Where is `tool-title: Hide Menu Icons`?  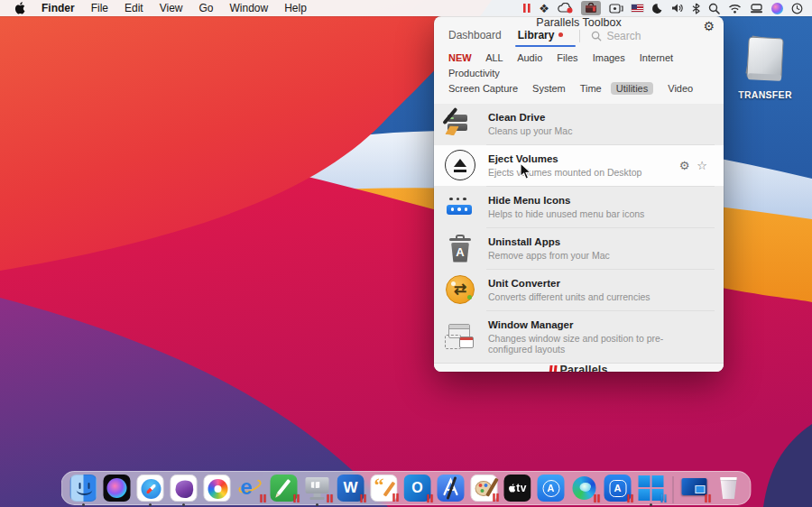
tool-title: Hide Menu Icons is located at coordinates (567, 200).